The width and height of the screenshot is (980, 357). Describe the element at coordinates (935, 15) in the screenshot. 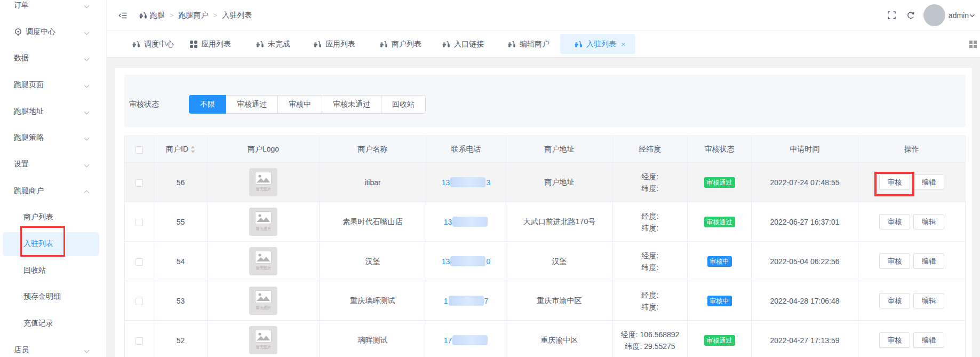

I see `avatar` at that location.